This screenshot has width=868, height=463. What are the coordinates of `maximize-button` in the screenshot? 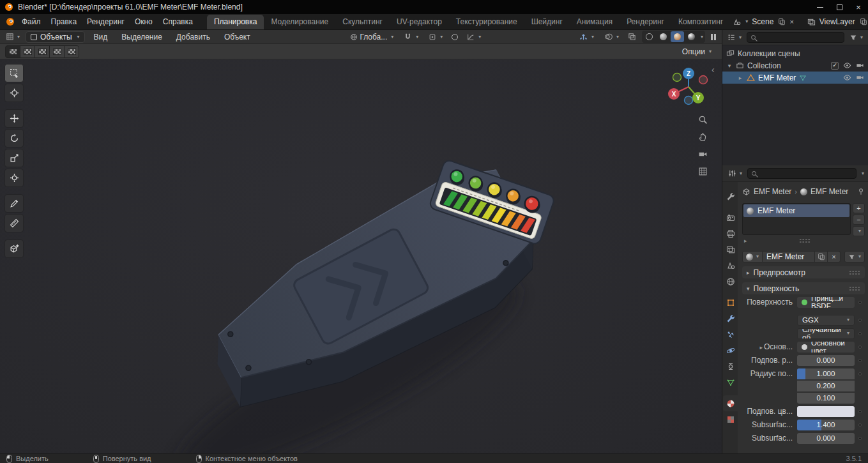 It's located at (839, 7).